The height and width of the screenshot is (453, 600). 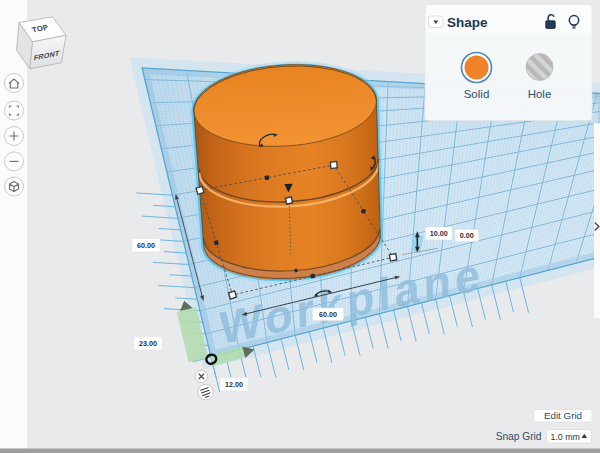 What do you see at coordinates (468, 22) in the screenshot?
I see `svg-text: Shape` at bounding box center [468, 22].